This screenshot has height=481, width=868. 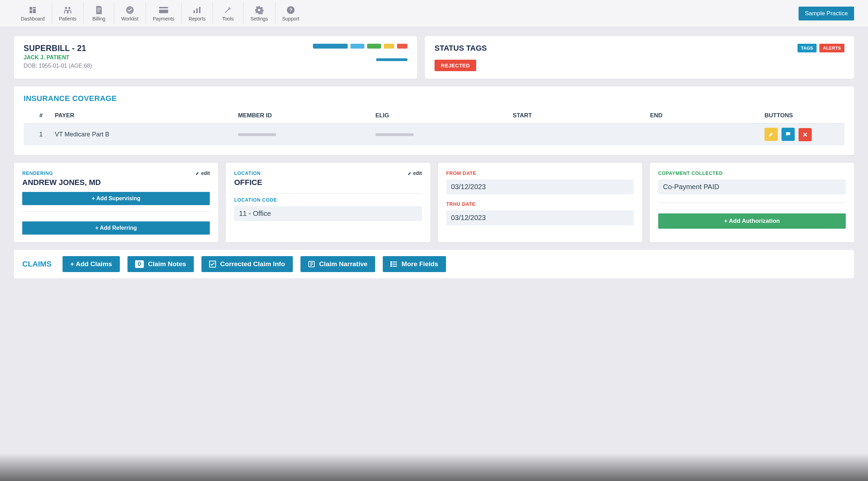 What do you see at coordinates (414, 264) in the screenshot?
I see `more-fields-button: More Fields` at bounding box center [414, 264].